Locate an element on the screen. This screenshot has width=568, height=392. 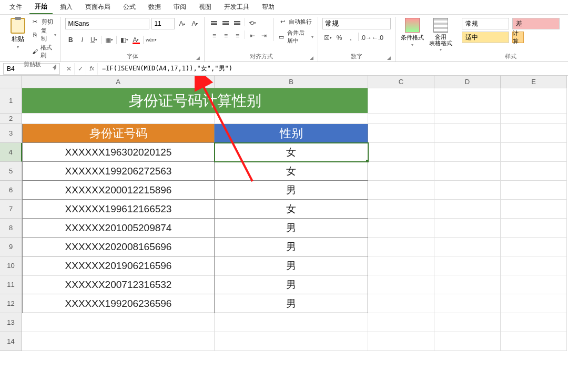
style-bad: 差 is located at coordinates (536, 24).